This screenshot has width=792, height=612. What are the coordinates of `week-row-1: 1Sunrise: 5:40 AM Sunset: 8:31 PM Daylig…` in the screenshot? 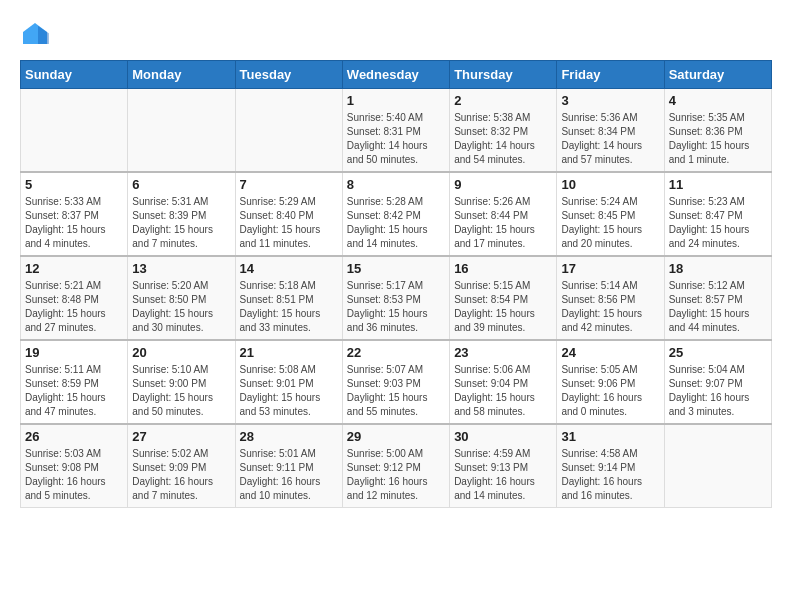 It's located at (396, 131).